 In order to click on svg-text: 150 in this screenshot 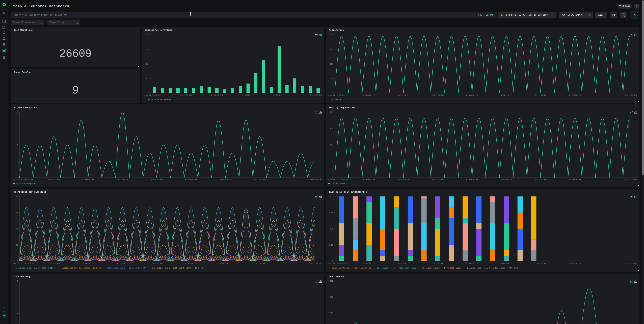, I will do `click(332, 49)`.